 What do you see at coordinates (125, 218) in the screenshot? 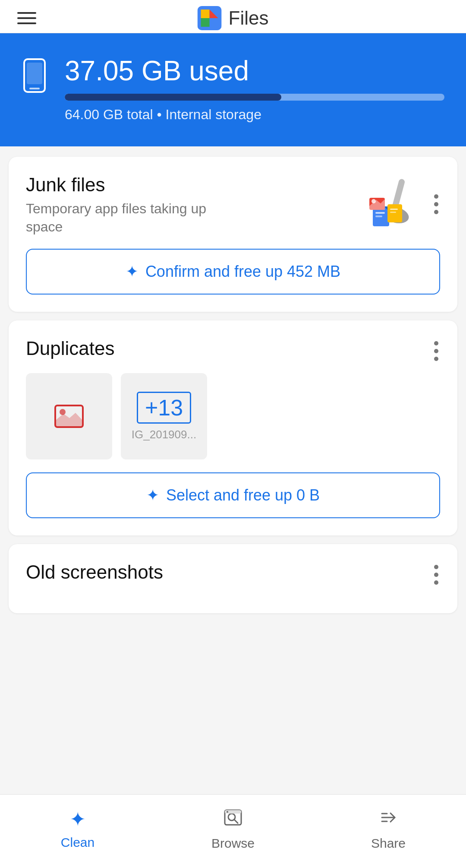
I see `junk-card-subtitle: Temporary app files taking up space` at bounding box center [125, 218].